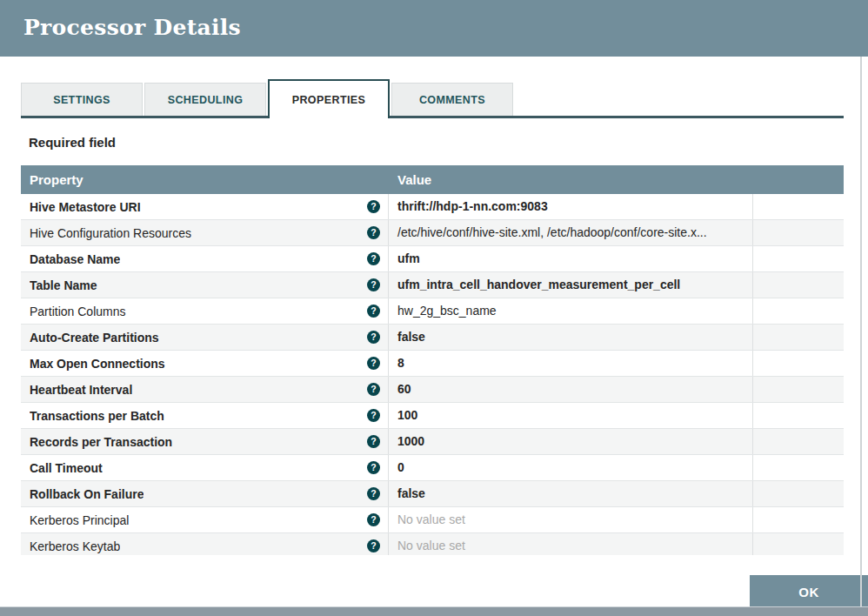 This screenshot has width=868, height=616. Describe the element at coordinates (434, 28) in the screenshot. I see `dialog-header: Processor Details` at that location.